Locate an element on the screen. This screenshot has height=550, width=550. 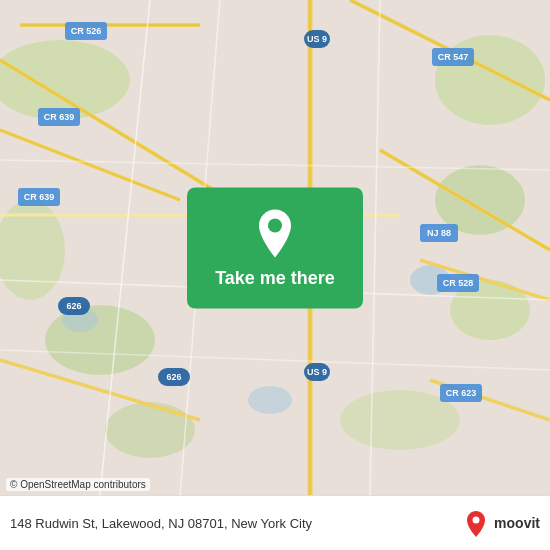
osm-attribution: © OpenStreetMap contributors is located at coordinates (78, 484).